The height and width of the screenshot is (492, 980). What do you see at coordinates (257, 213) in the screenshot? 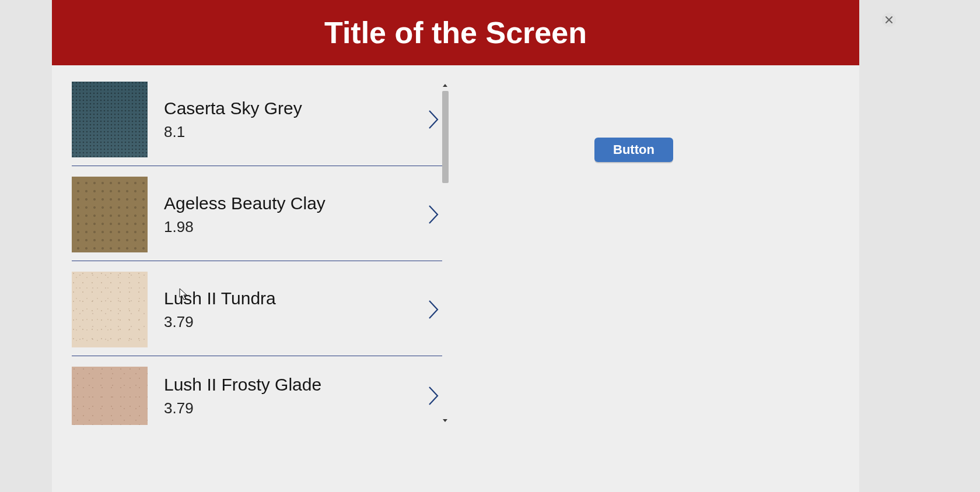
I see `list-item: Ageless Beauty Clay 1.98` at bounding box center [257, 213].